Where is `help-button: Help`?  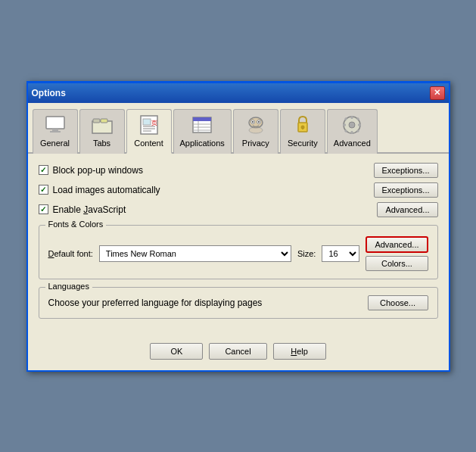 help-button: Help is located at coordinates (300, 351).